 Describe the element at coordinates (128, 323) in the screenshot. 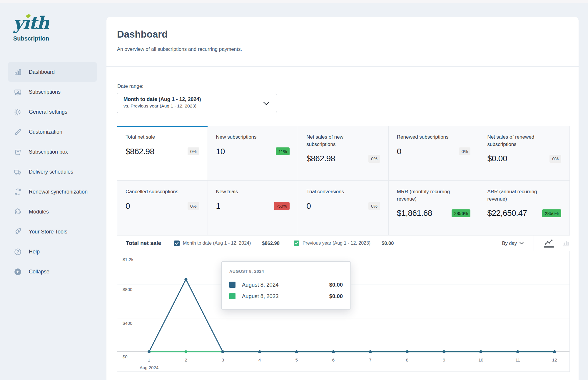

I see `svg-text: $400` at that location.